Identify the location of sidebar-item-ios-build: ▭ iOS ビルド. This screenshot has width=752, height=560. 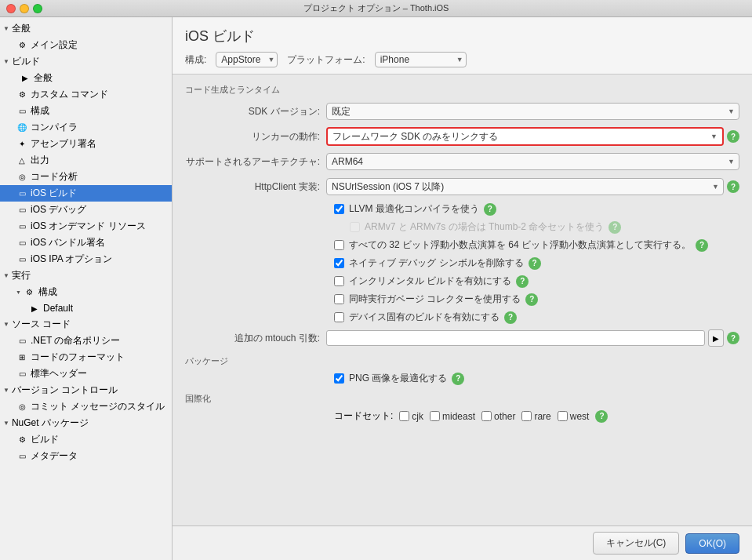
(86, 193).